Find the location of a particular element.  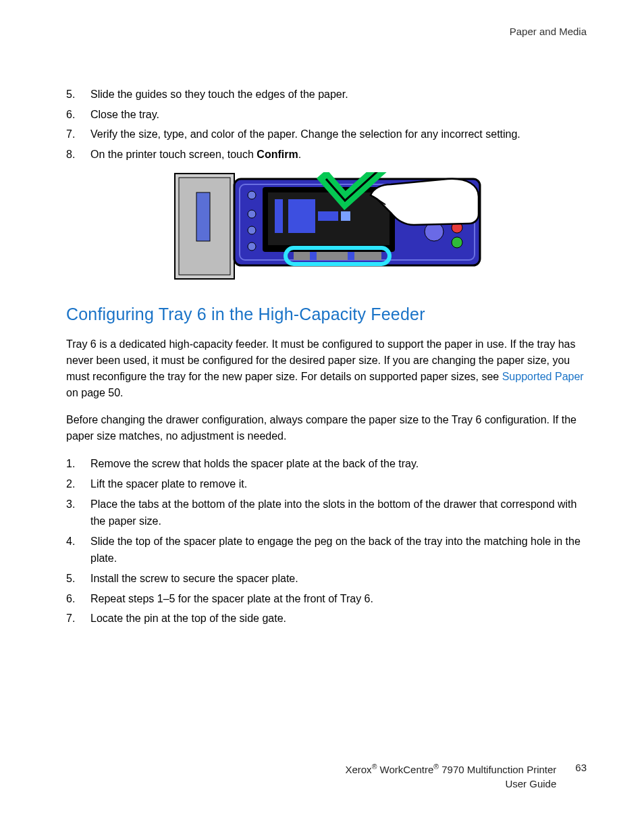

step-item: 1.Remove the screw that holds the spacer… is located at coordinates (327, 464).